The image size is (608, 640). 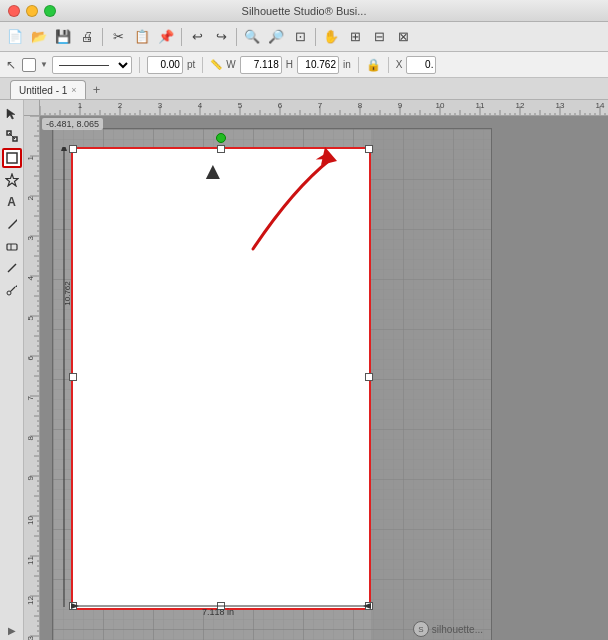 I want to click on handle-tr, so click(x=369, y=149).